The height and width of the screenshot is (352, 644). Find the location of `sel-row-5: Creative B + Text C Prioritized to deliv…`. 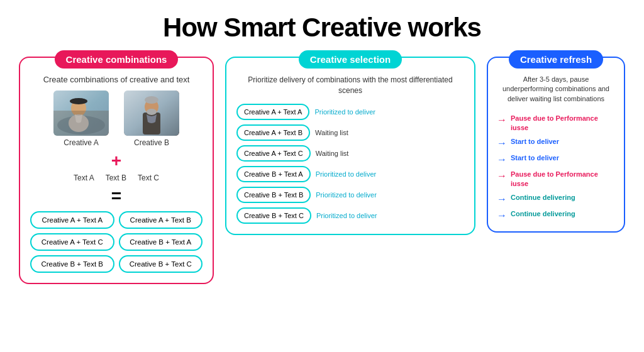

sel-row-5: Creative B + Text C Prioritized to deliv… is located at coordinates (350, 216).